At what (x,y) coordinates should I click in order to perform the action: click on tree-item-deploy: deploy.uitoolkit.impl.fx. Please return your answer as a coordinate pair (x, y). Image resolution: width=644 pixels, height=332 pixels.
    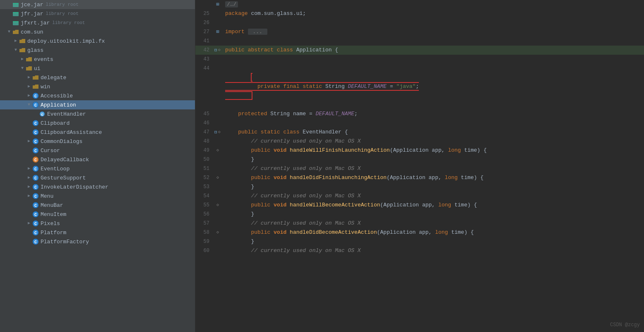
    Looking at the image, I should click on (98, 41).